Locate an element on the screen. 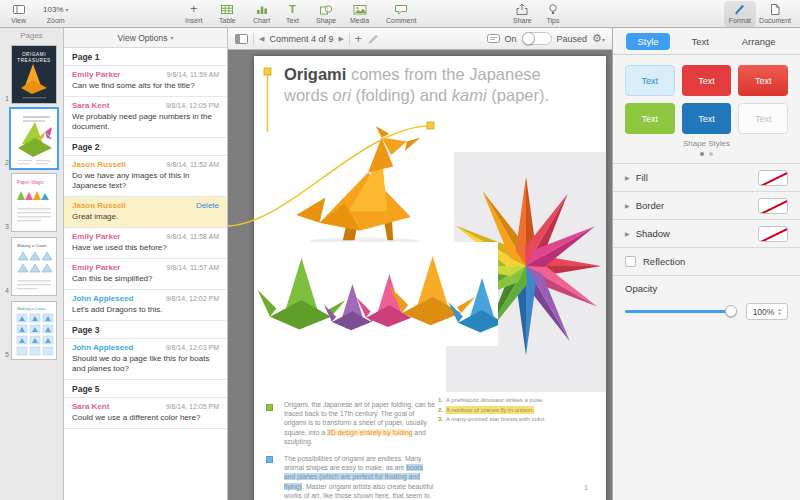 The image size is (800, 500). stepper-arrows-icon: ▲▼ is located at coordinates (779, 312).